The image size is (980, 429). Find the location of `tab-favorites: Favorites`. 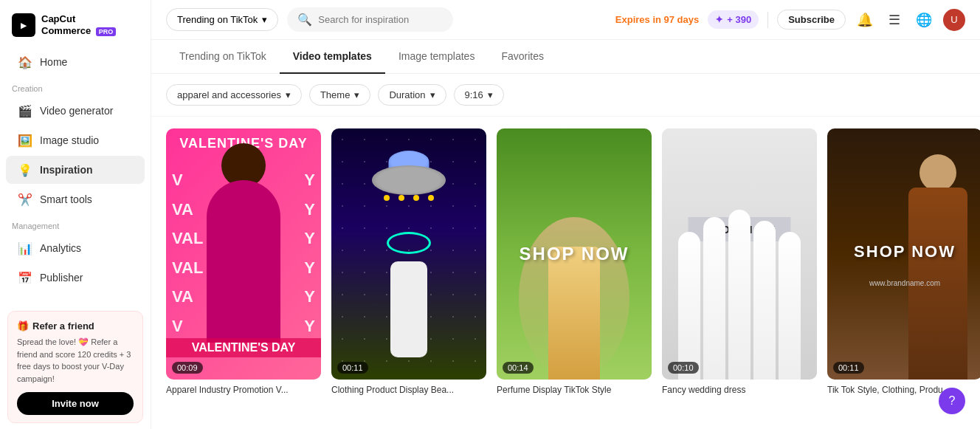

tab-favorites: Favorites is located at coordinates (522, 57).